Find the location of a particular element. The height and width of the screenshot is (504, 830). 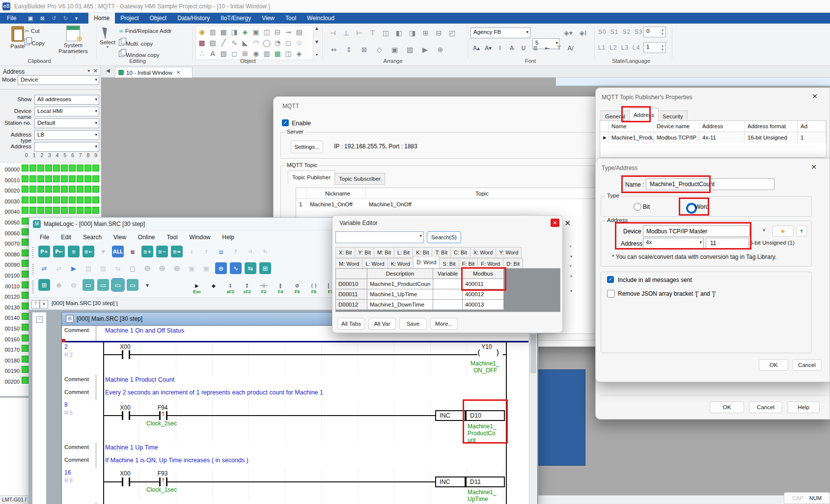

object-scroll-down-icon: ▼ is located at coordinates (317, 42).